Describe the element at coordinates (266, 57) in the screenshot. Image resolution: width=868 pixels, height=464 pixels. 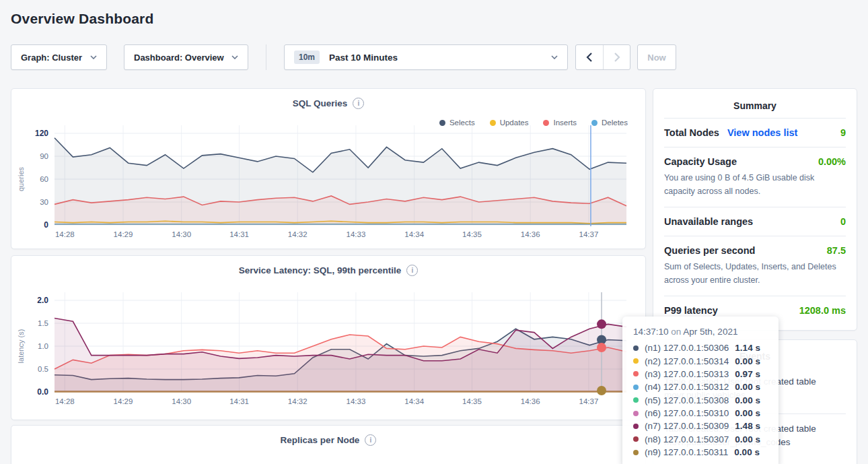
I see `toolbar-divider` at that location.